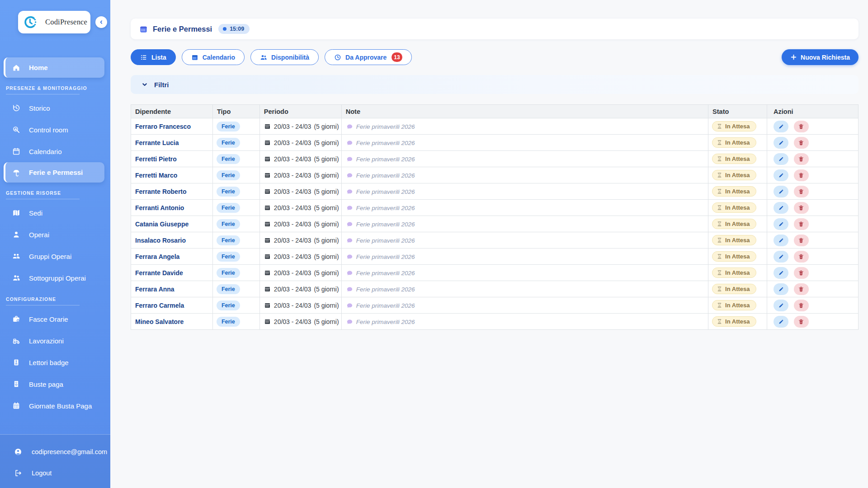 The height and width of the screenshot is (488, 868). Describe the element at coordinates (55, 452) in the screenshot. I see `account-email: codipresence@gmail.com` at that location.